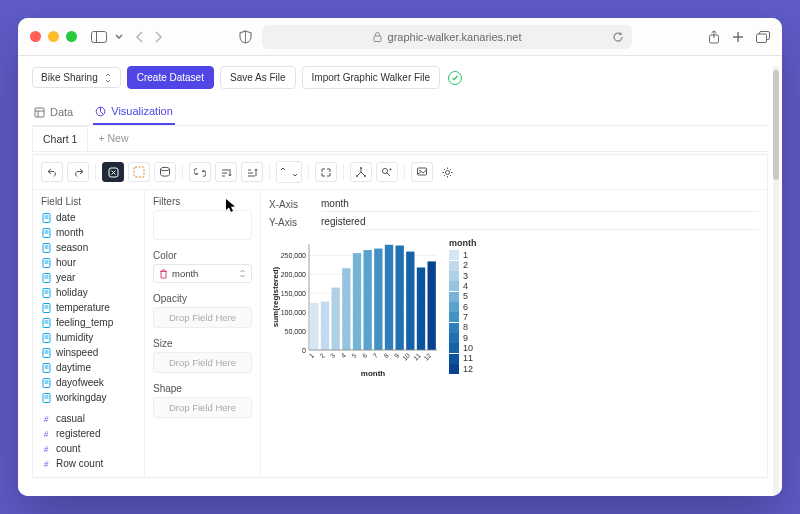 Image resolution: width=800 pixels, height=514 pixels. What do you see at coordinates (88, 352) in the screenshot?
I see `field-item-winspeed: winspeed` at bounding box center [88, 352].